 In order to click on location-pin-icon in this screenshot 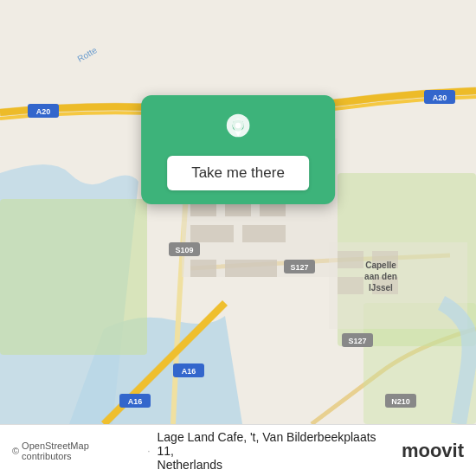, I will do `click(238, 130)`.